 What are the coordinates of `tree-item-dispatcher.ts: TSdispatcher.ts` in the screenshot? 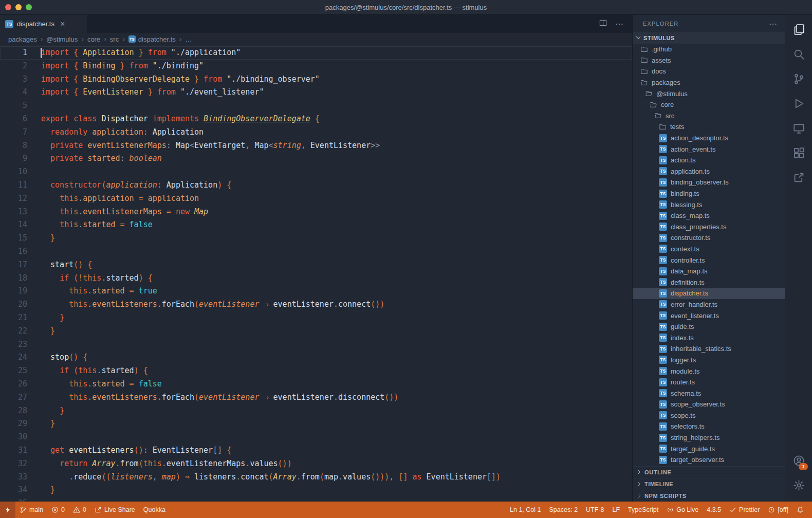 It's located at (709, 293).